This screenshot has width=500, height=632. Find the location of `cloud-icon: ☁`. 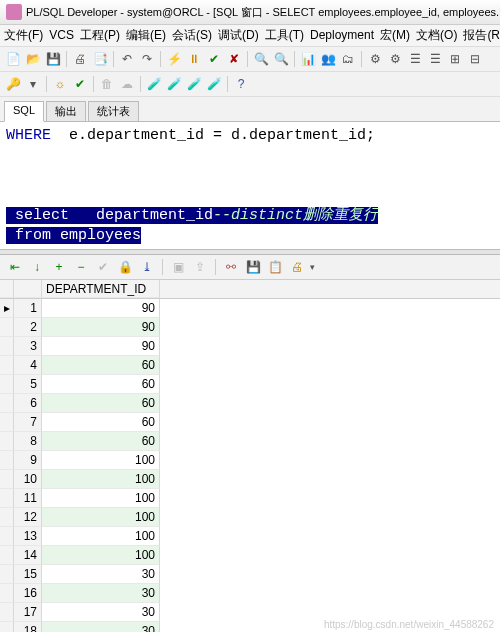

cloud-icon: ☁ is located at coordinates (127, 84).